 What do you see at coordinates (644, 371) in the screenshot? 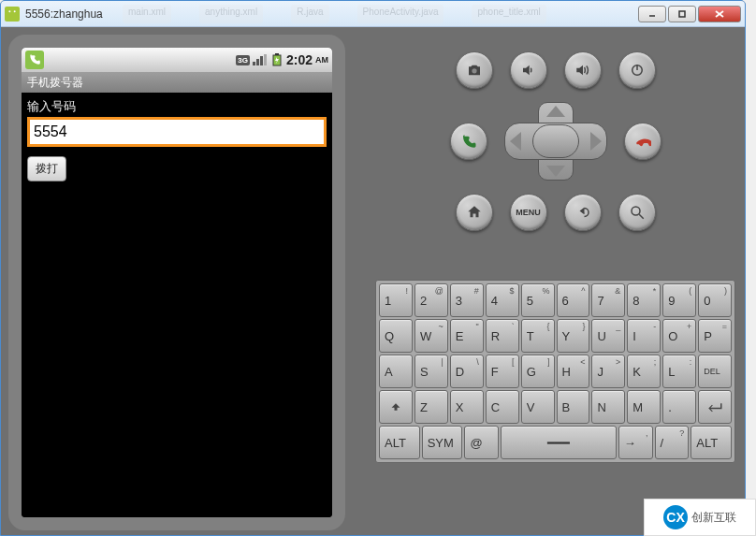
I see `key-k: K;` at bounding box center [644, 371].